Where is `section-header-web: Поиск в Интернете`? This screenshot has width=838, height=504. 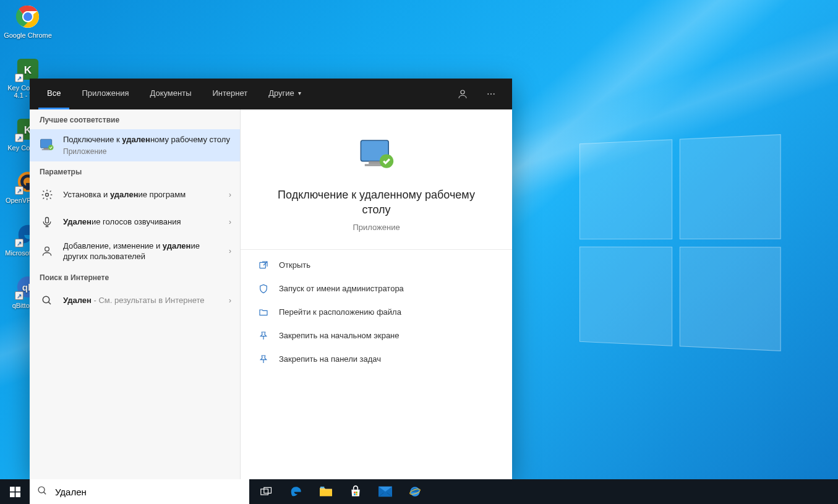
section-header-web: Поиск в Интернете is located at coordinates (135, 277).